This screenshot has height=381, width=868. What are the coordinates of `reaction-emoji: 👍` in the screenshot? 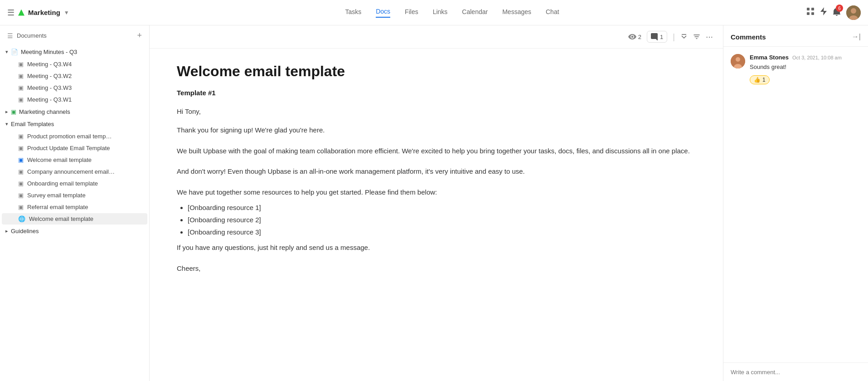 It's located at (757, 80).